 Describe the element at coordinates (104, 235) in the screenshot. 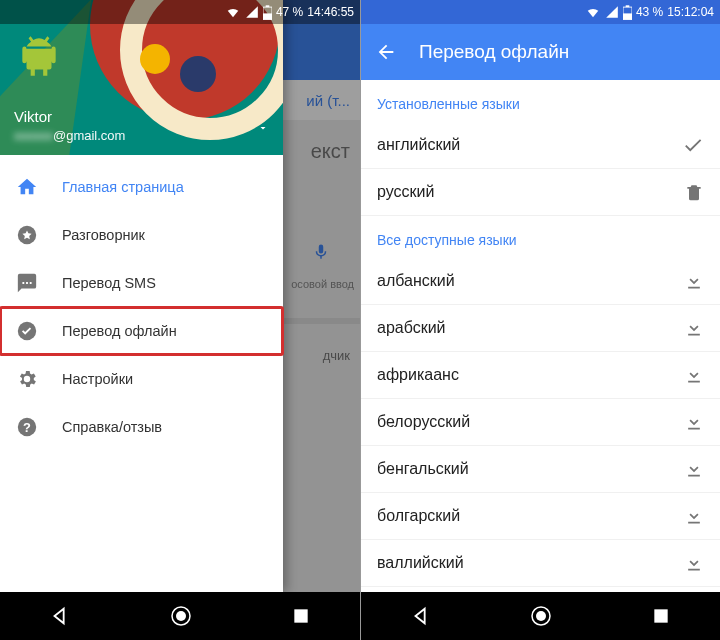

I see `menu-label: Разговорник` at that location.